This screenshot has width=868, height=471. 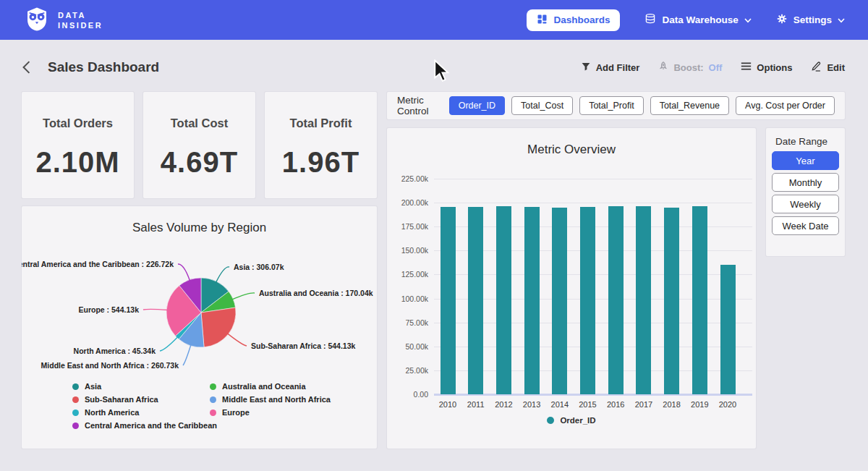 What do you see at coordinates (644, 300) in the screenshot?
I see `bar-2017` at bounding box center [644, 300].